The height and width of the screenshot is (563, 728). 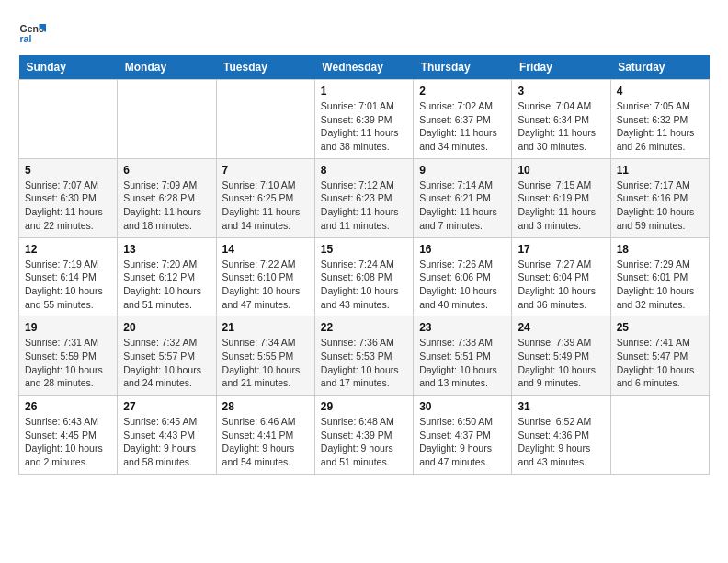 I want to click on calendar-cell: 18Sunrise: 7:29 AM Sunset: 6:01 PM Dayli…, so click(x=660, y=277).